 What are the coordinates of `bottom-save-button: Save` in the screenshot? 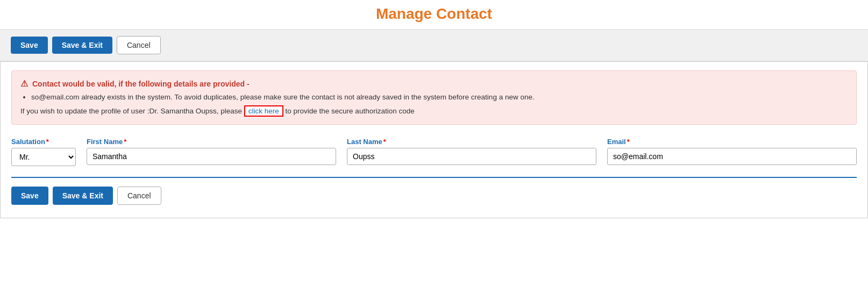 It's located at (30, 196).